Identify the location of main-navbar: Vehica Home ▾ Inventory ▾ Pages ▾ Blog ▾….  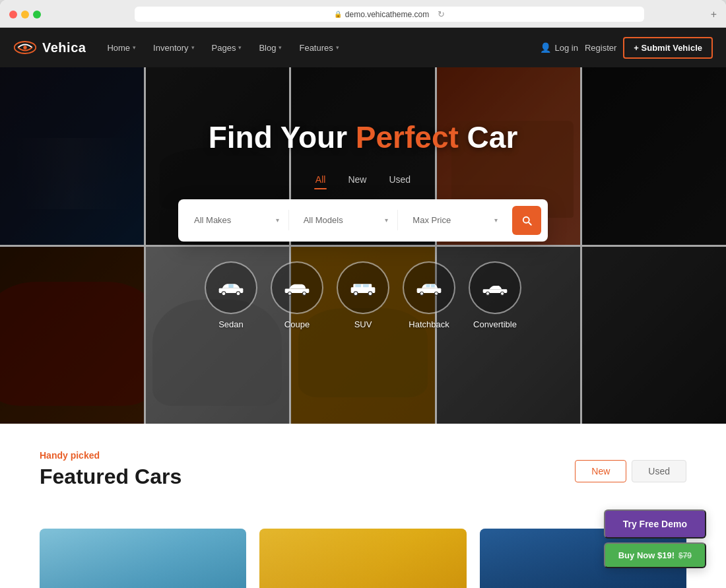
(363, 48).